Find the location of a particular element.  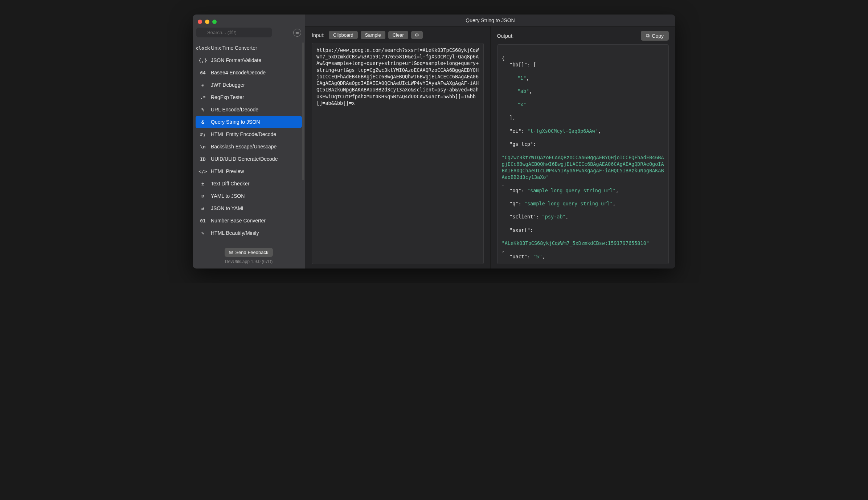

sidebar-item-label: UUID/ULID Generate/Decode is located at coordinates (244, 159).